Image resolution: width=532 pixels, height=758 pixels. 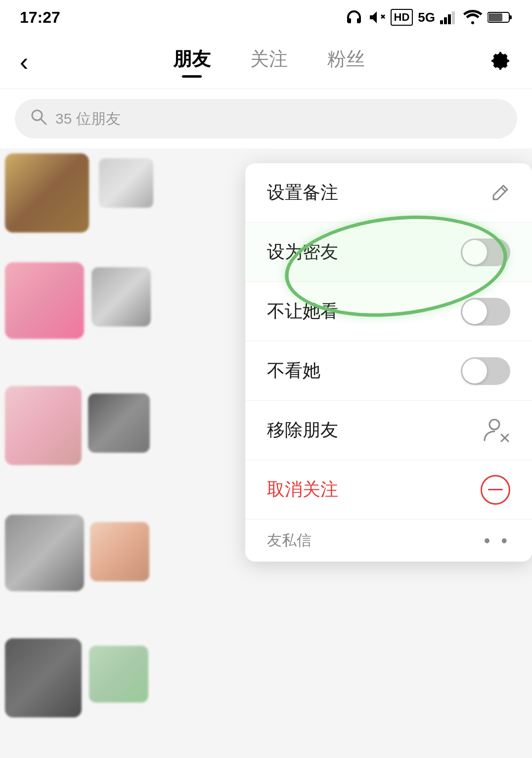 I want to click on menu-item-unfollow: 取消关注, so click(x=389, y=490).